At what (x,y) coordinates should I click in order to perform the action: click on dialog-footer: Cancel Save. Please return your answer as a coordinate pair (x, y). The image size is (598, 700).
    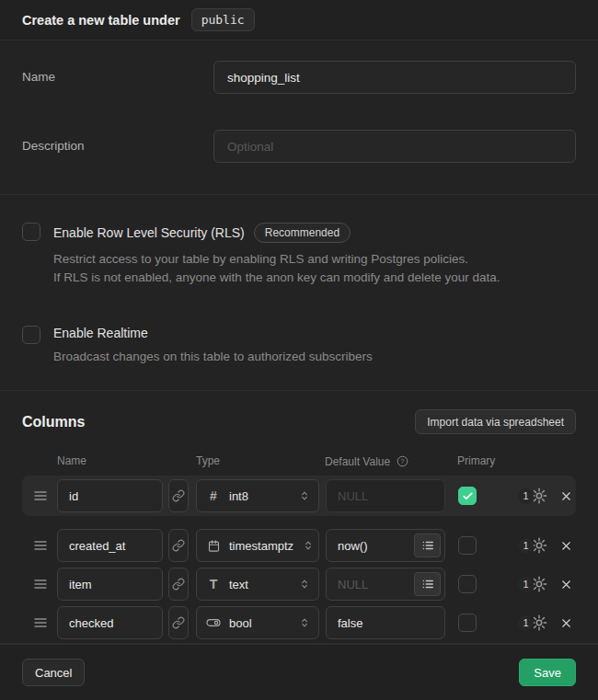
    Looking at the image, I should click on (299, 671).